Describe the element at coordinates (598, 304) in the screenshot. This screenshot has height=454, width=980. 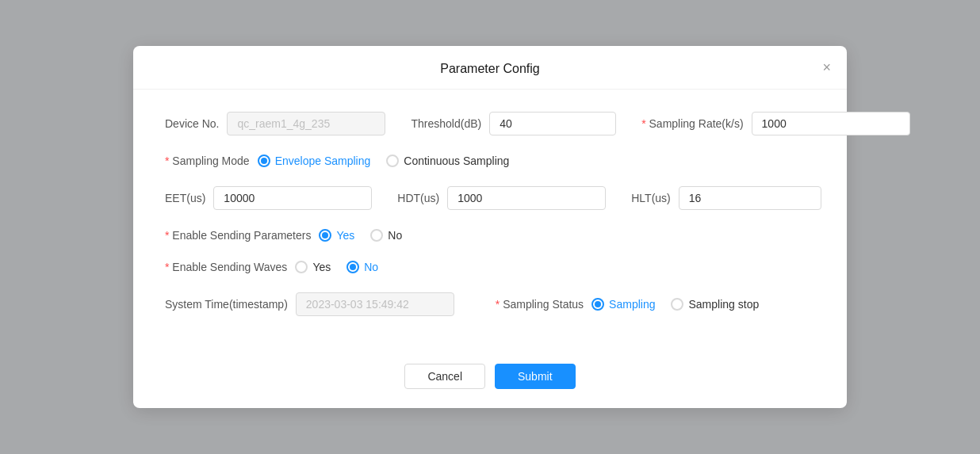
I see `status-sampling-circle` at that location.